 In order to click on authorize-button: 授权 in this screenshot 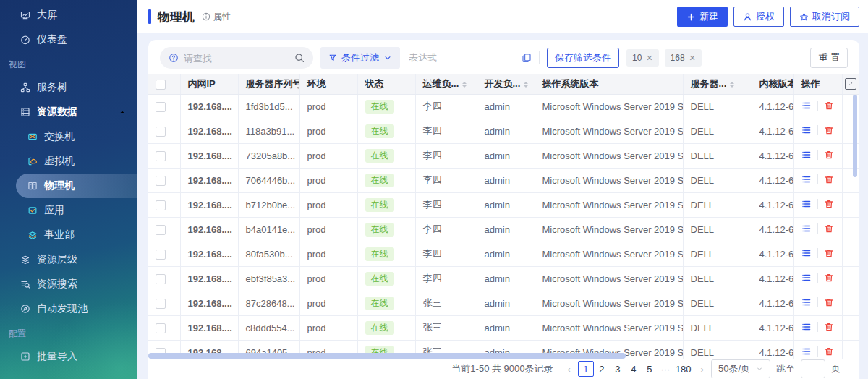, I will do `click(759, 17)`.